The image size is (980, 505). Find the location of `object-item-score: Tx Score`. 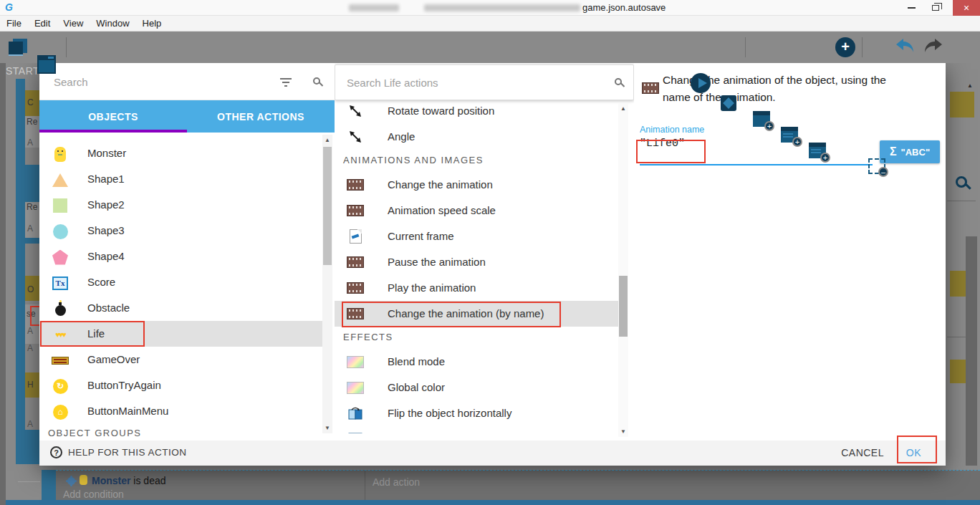

object-item-score: Tx Score is located at coordinates (181, 282).